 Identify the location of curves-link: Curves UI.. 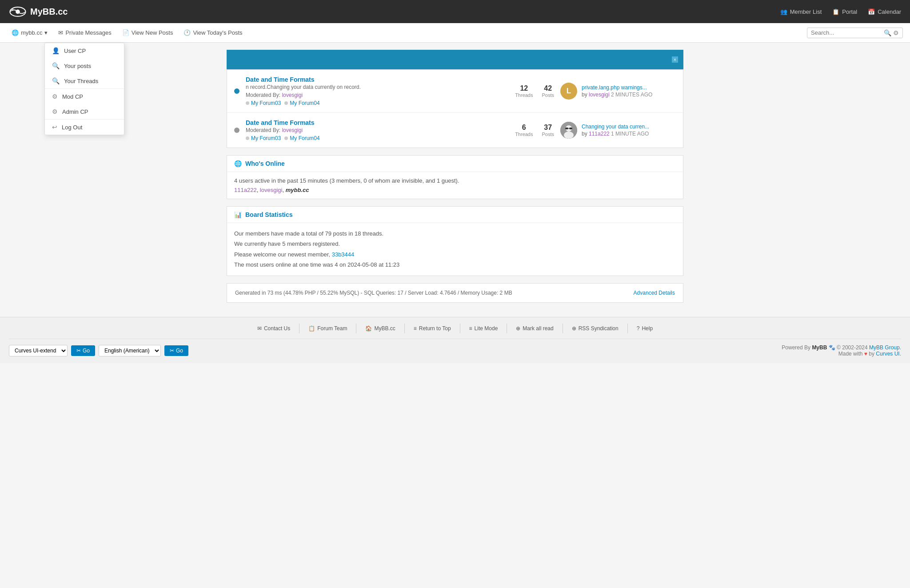
(889, 354).